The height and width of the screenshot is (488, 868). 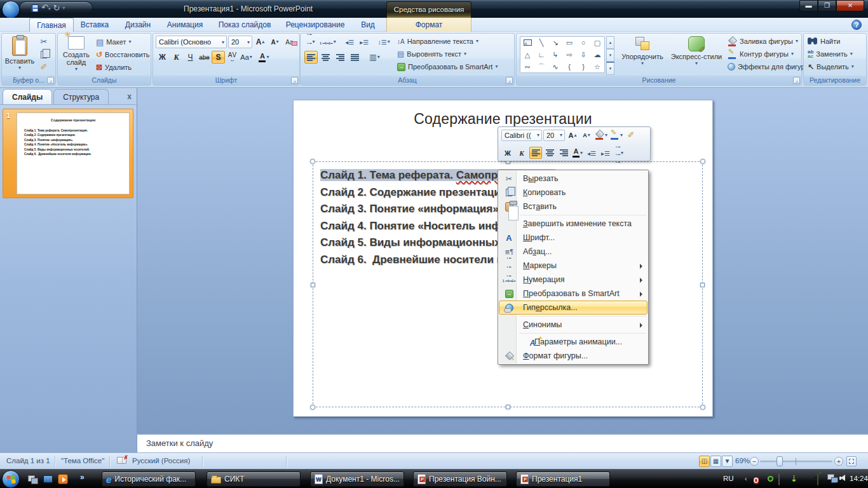 What do you see at coordinates (779, 480) in the screenshot?
I see `display-icon` at bounding box center [779, 480].